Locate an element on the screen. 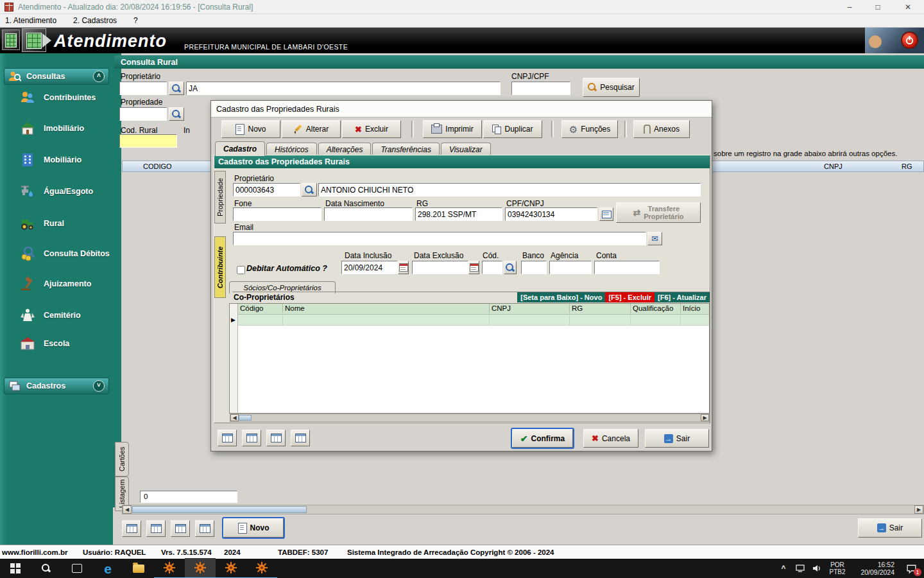  fone-input is located at coordinates (277, 215).